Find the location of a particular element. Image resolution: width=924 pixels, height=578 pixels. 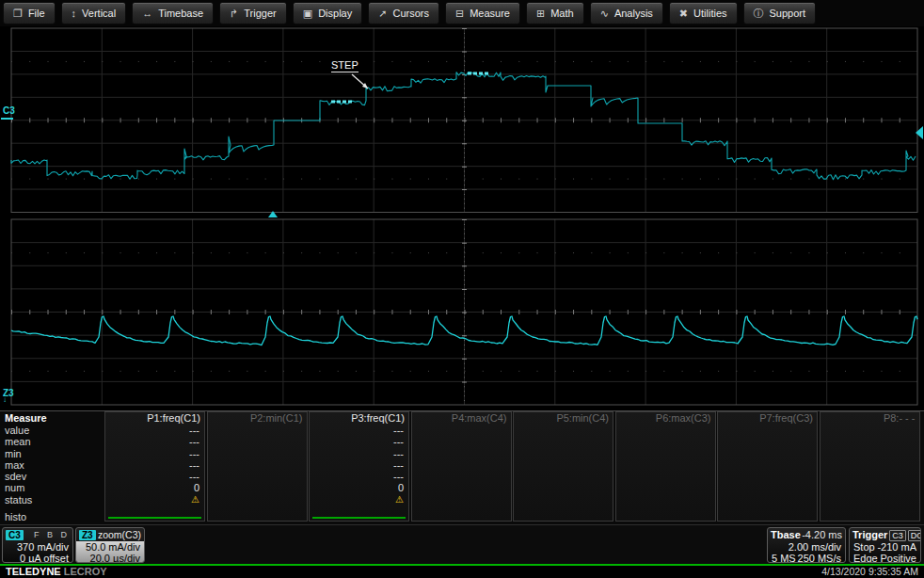

brand-logo: TELEDYNE LECROY is located at coordinates (56, 572).